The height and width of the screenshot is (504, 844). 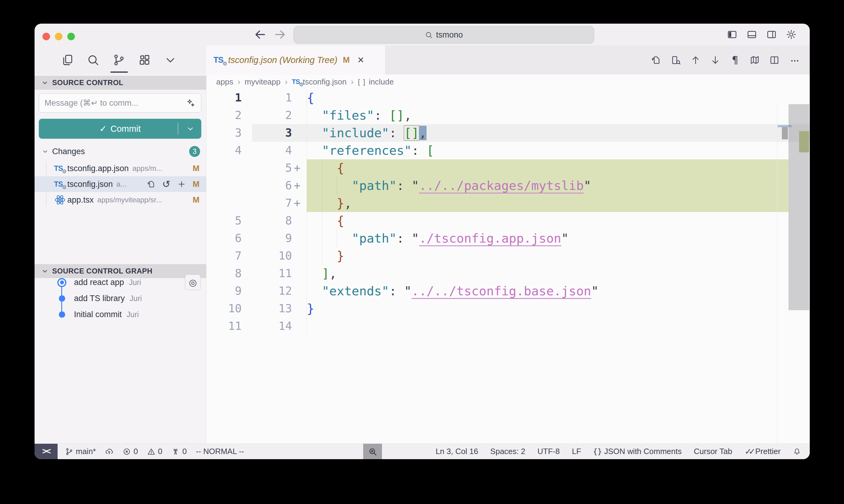 What do you see at coordinates (322, 168) in the screenshot?
I see `indent-guide` at bounding box center [322, 168].